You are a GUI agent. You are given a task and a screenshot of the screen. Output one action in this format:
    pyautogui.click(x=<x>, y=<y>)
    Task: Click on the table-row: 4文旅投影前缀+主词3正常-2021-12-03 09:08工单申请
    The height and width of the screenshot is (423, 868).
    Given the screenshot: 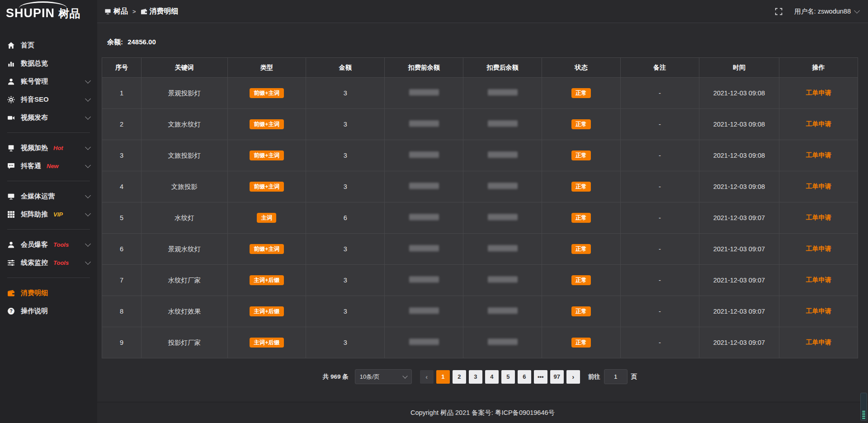 What is the action you would take?
    pyautogui.click(x=480, y=187)
    